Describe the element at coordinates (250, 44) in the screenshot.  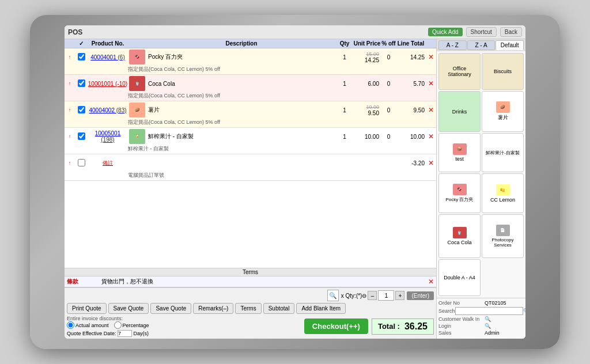
I see `table-header: ✓ Product No. Description Qty Unit Price…` at that location.